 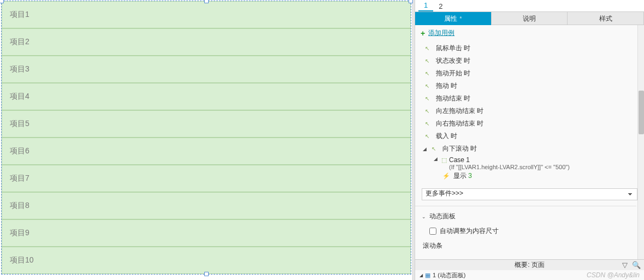 I want to click on add-case-label: 添加用例, so click(x=441, y=33).